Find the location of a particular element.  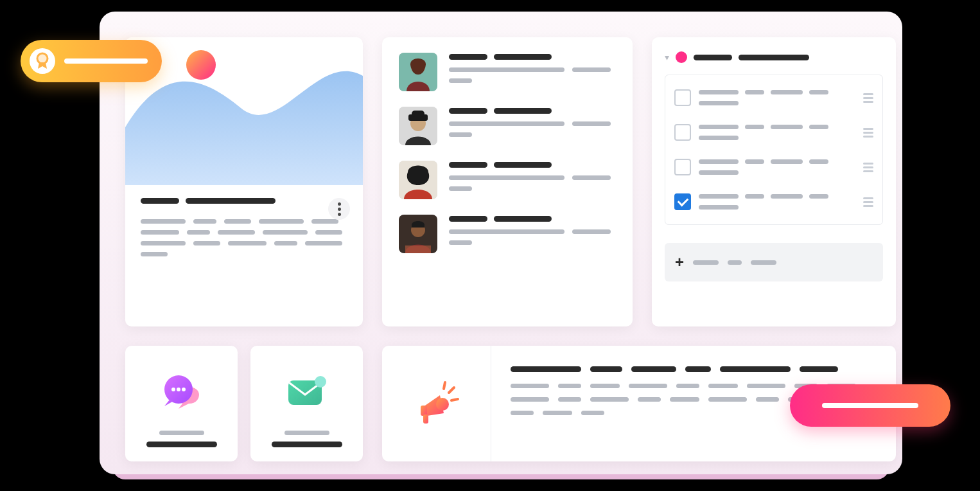

floating-action-pill is located at coordinates (870, 406).